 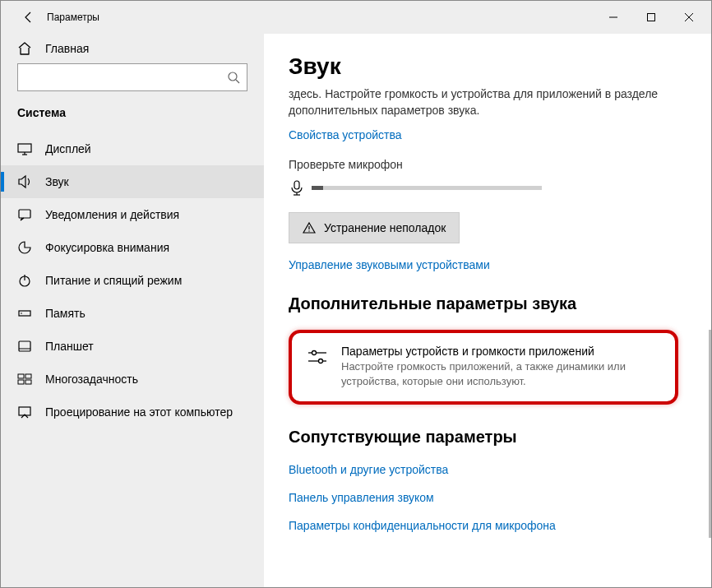 What do you see at coordinates (25, 149) in the screenshot?
I see `display-icon` at bounding box center [25, 149].